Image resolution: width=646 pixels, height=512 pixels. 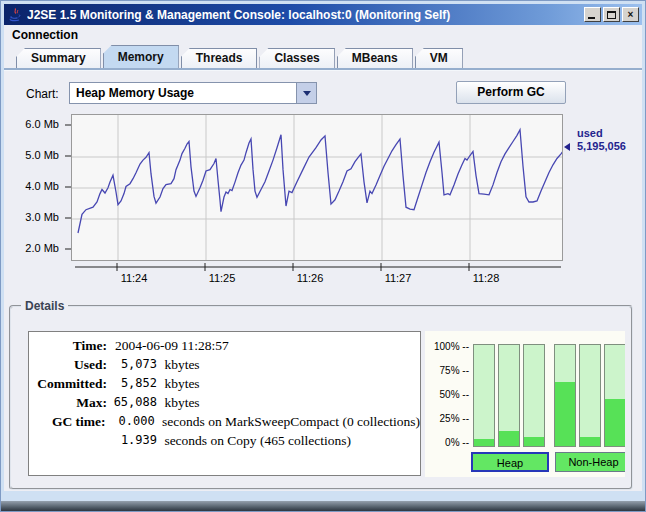 What do you see at coordinates (565, 147) in the screenshot?
I see `current-value-marker-icon` at bounding box center [565, 147].